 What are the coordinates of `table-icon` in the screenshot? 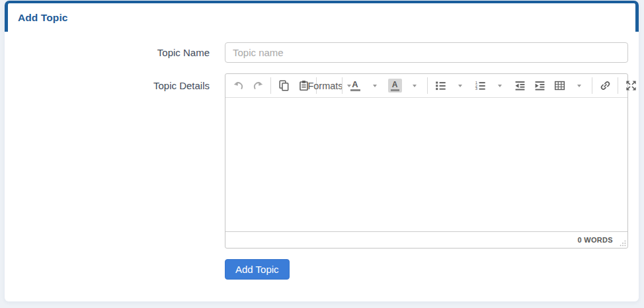 It's located at (559, 86).